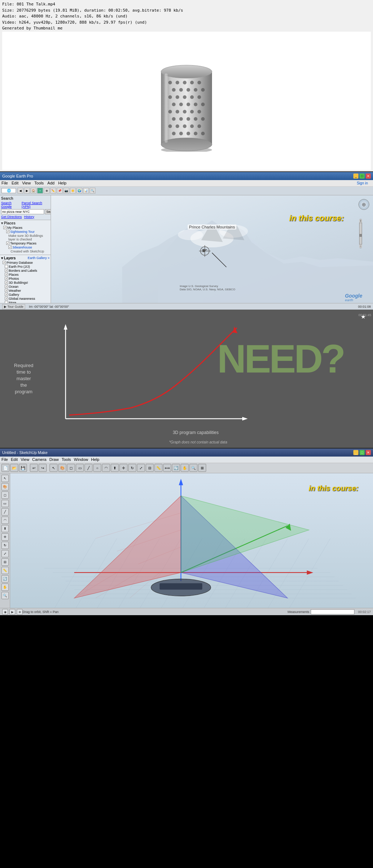 Image resolution: width=373 pixels, height=868 pixels. I want to click on ge-earth-gallery: Earth Gallery », so click(39, 258).